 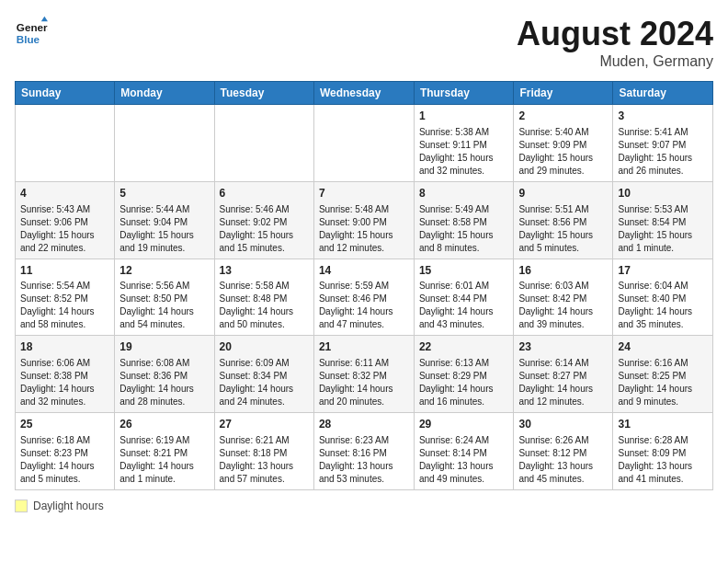 What do you see at coordinates (364, 94) in the screenshot?
I see `calendar-header-row: SundayMondayTuesdayWednesdayThursdayFrid…` at bounding box center [364, 94].